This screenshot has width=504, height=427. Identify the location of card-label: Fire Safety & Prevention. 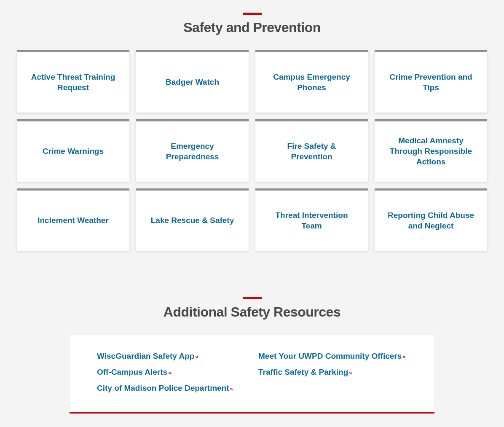
(312, 152).